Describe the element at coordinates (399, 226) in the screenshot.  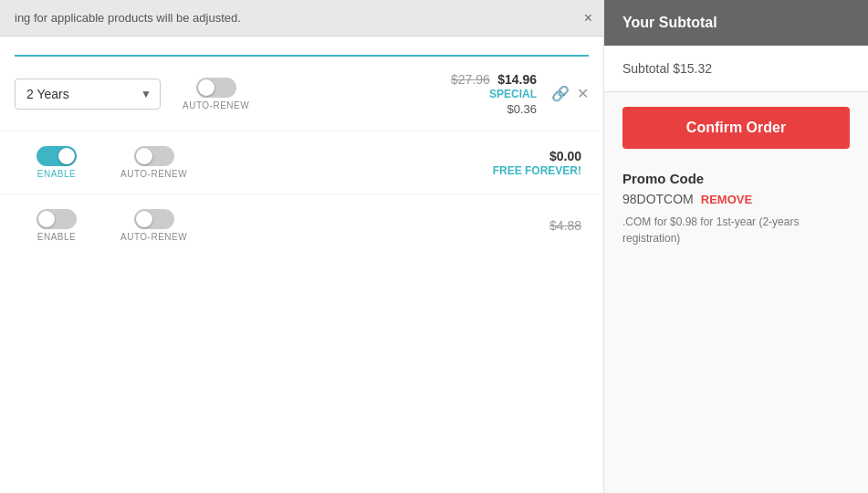
I see `price-area-3: $4.88` at that location.